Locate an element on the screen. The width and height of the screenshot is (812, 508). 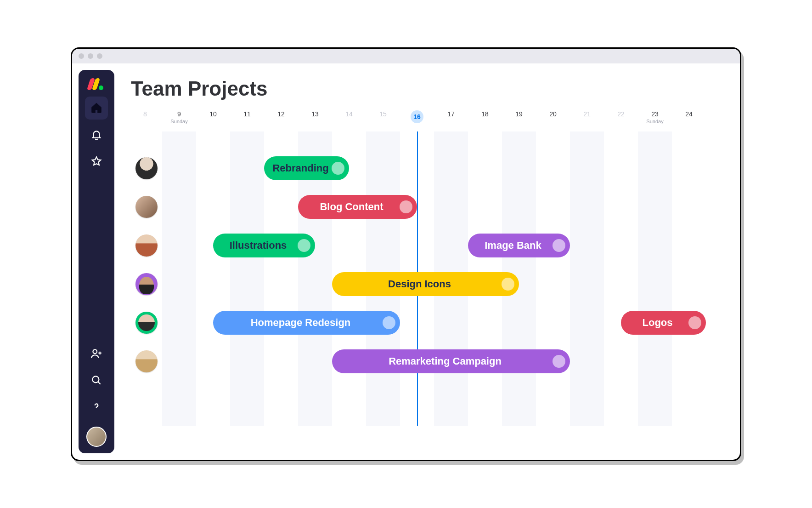
date-12: 12 is located at coordinates (281, 120).